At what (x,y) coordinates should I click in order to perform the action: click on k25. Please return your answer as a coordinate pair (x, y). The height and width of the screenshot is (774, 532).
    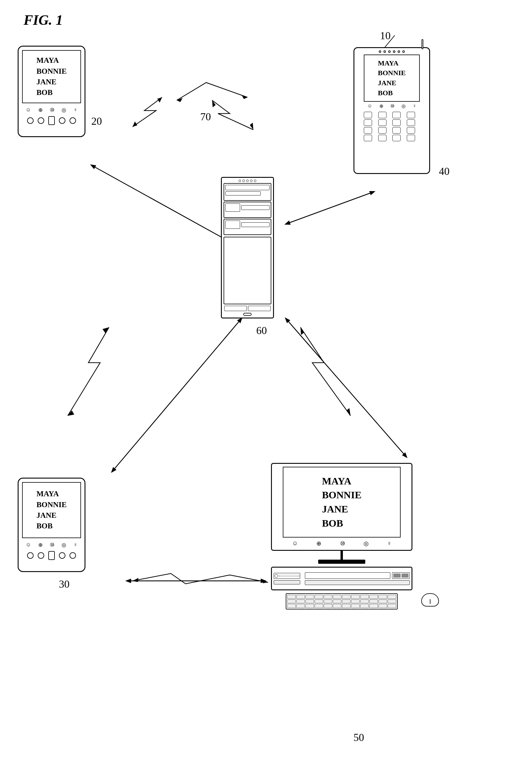
    Looking at the image, I should click on (291, 606).